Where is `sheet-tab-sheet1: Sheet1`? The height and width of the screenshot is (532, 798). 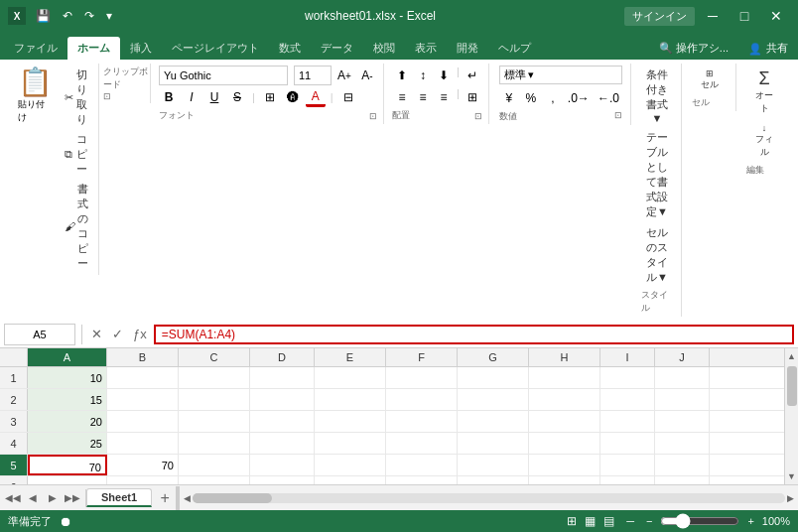
sheet-tab-sheet1: Sheet1 is located at coordinates (119, 498).